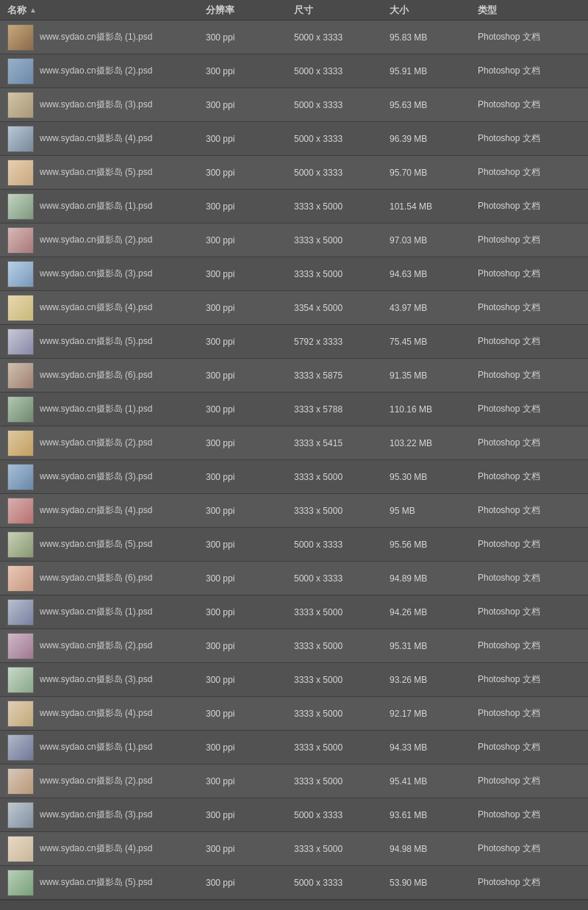  Describe the element at coordinates (429, 848) in the screenshot. I see `cell-filesize-25: 94.98 MB` at that location.